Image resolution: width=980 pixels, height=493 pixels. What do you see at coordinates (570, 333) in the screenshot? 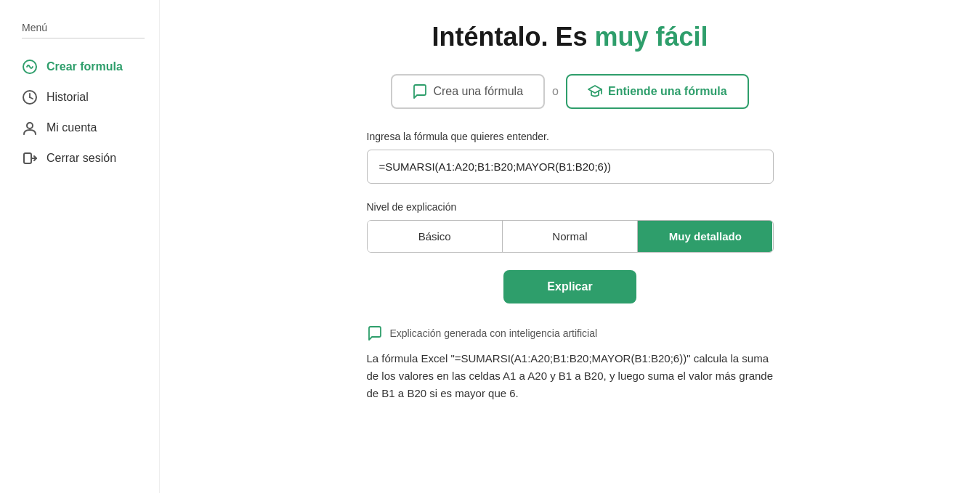
I see `result-header: Explicación generada con inteligencia ar…` at bounding box center [570, 333].